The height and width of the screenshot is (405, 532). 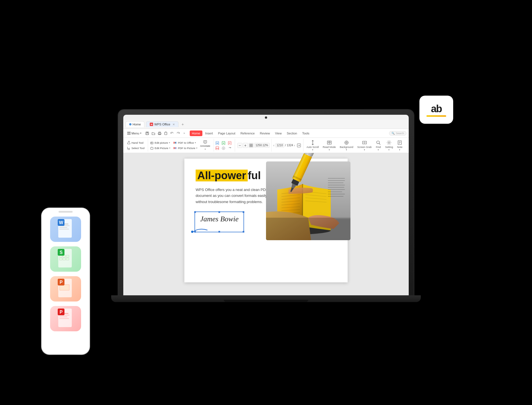 I want to click on app-icon-sheet: S, so click(x=66, y=259).